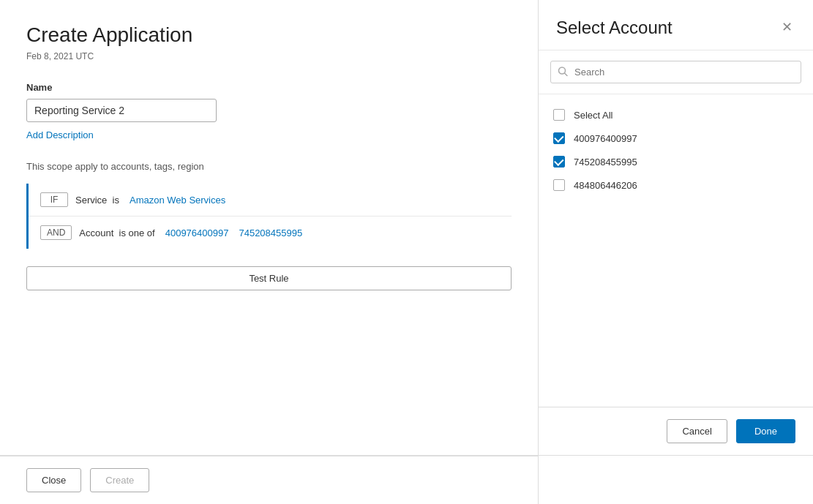  I want to click on account-label-2: 745208455995, so click(606, 162).